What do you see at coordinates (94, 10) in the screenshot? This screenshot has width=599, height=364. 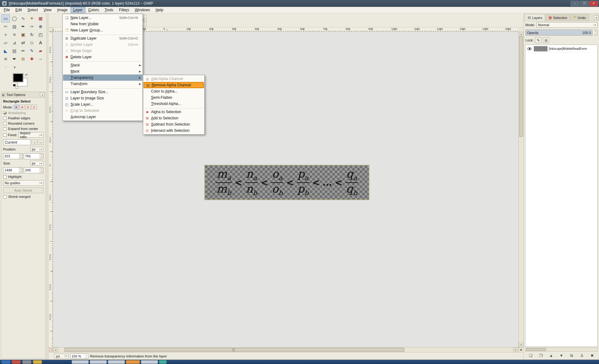 I see `menu-colors: Colors` at bounding box center [94, 10].